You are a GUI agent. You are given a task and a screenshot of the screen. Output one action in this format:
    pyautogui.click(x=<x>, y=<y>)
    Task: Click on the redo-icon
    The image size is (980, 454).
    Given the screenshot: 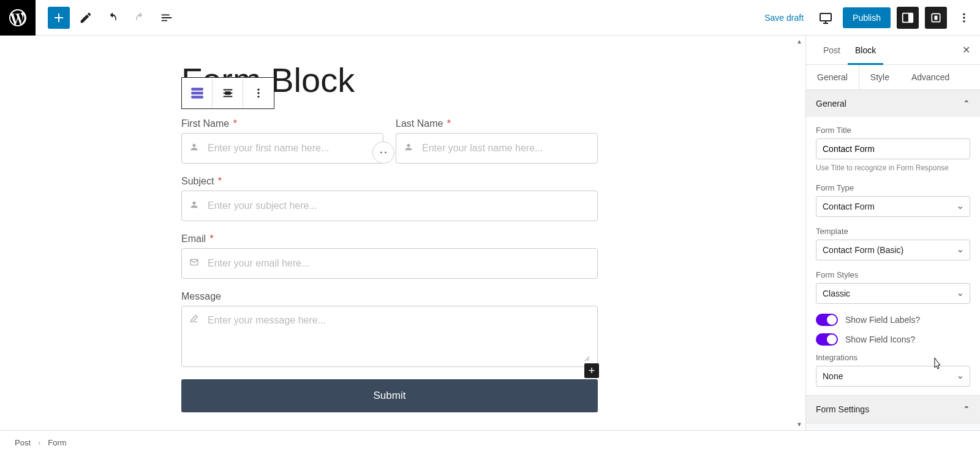 What is the action you would take?
    pyautogui.click(x=140, y=18)
    